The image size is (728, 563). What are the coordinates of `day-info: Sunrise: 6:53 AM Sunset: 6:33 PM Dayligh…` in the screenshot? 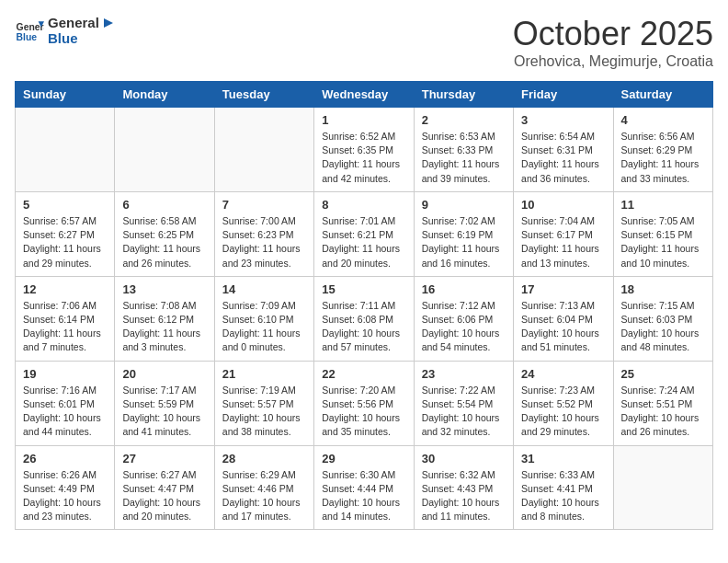 It's located at (463, 158).